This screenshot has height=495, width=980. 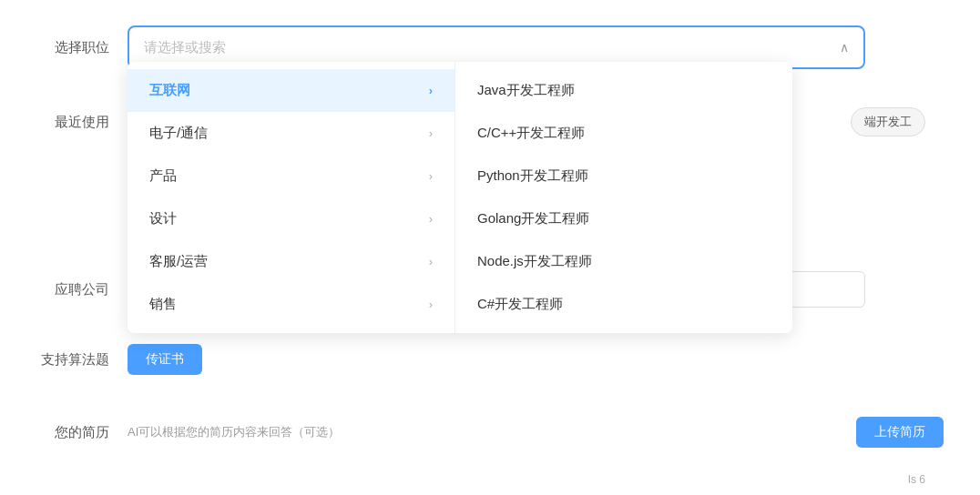 What do you see at coordinates (888, 122) in the screenshot?
I see `recent-tag-truncated: 端开发工` at bounding box center [888, 122].